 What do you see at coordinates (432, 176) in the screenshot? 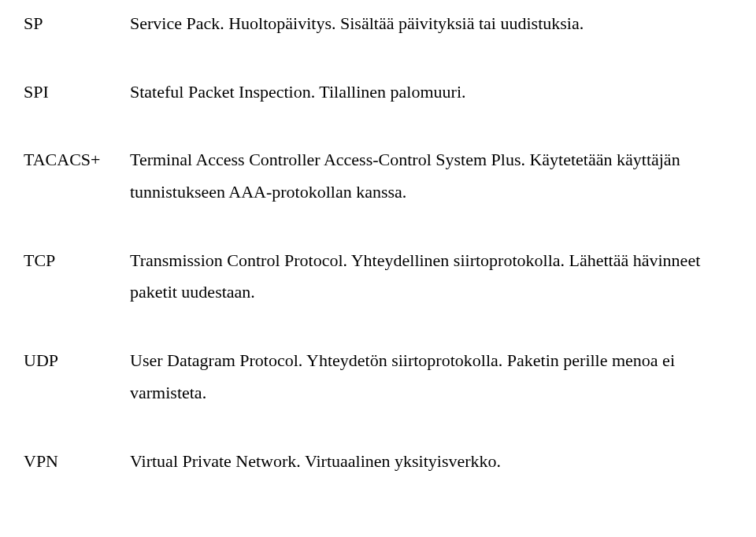
I see `definition: Terminal Access Controller Access-Contro…` at bounding box center [432, 176].